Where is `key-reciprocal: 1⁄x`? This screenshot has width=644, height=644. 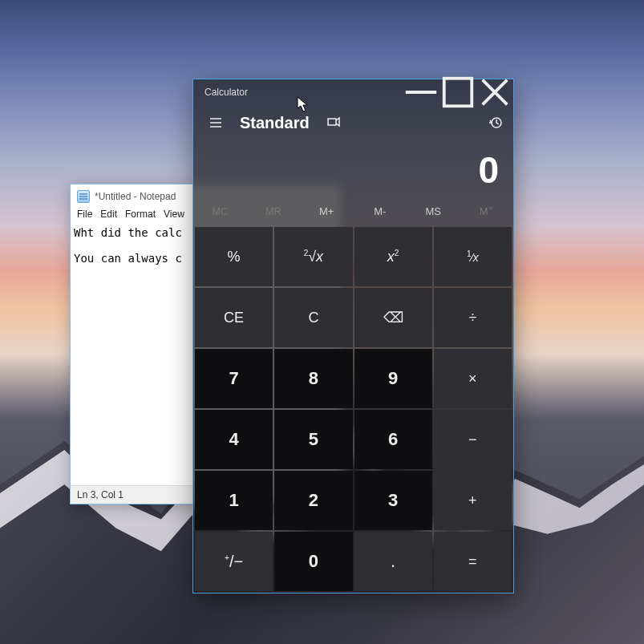 key-reciprocal: 1⁄x is located at coordinates (473, 257).